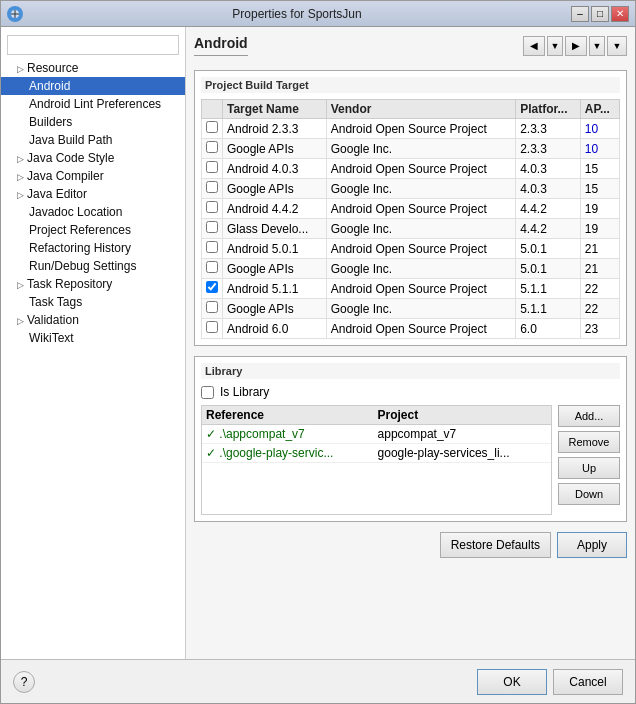  What do you see at coordinates (93, 194) in the screenshot?
I see `sidebar-item-java-editor: ▷ Java Editor` at bounding box center [93, 194].